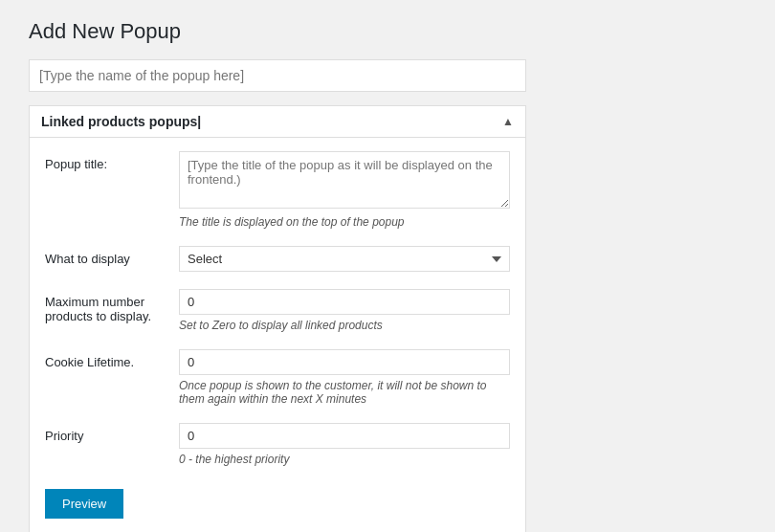  I want to click on what-to-display-label: What to display, so click(112, 256).